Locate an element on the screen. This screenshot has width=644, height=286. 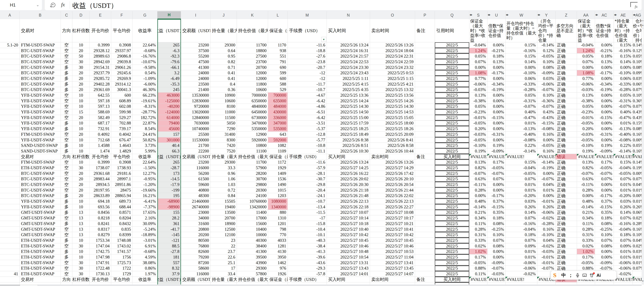
cell-AC-partial is located at coordinates (604, 284).